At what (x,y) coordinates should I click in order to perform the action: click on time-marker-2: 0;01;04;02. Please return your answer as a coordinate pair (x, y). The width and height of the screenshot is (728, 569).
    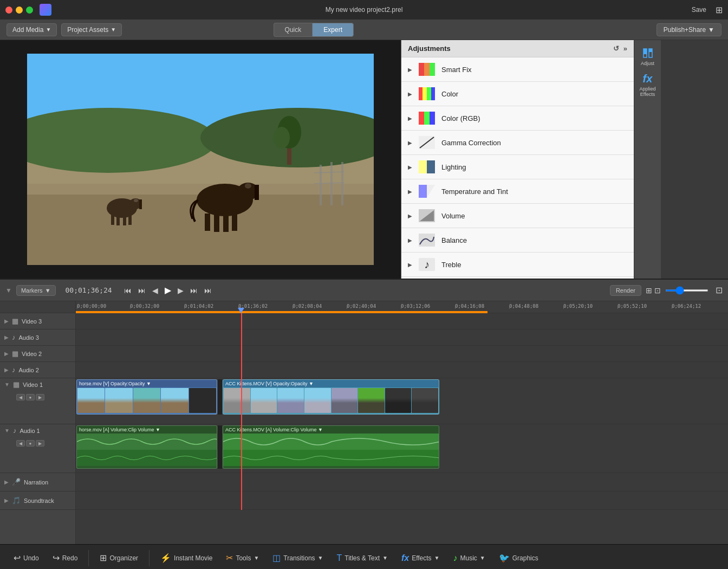
    Looking at the image, I should click on (199, 305).